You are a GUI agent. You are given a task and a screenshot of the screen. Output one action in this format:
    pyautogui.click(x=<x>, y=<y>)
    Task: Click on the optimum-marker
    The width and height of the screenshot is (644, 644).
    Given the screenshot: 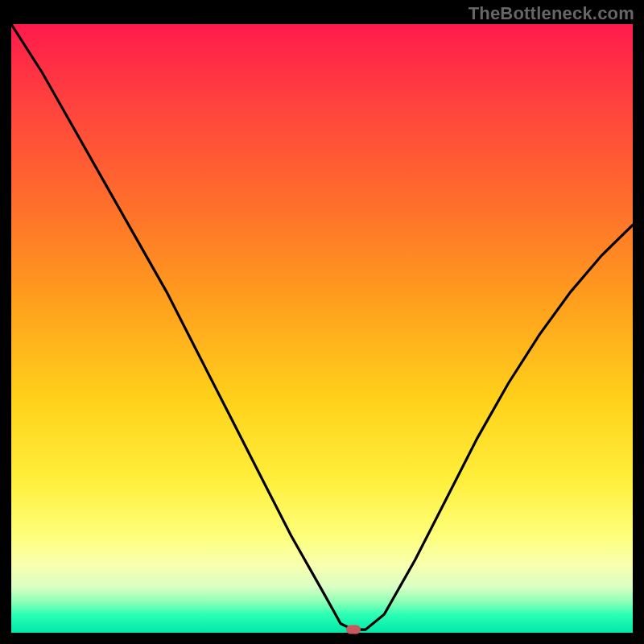 What is the action you would take?
    pyautogui.click(x=353, y=630)
    